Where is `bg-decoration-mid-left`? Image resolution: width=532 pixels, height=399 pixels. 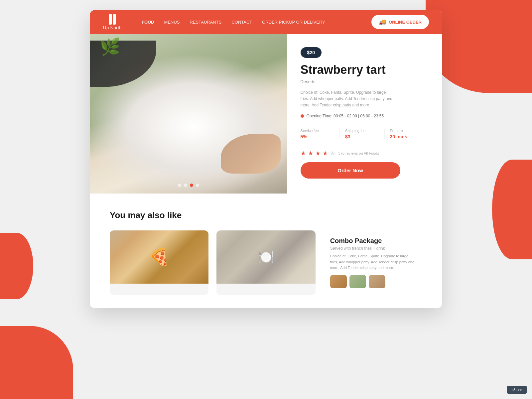 bg-decoration-mid-left is located at coordinates (17, 266).